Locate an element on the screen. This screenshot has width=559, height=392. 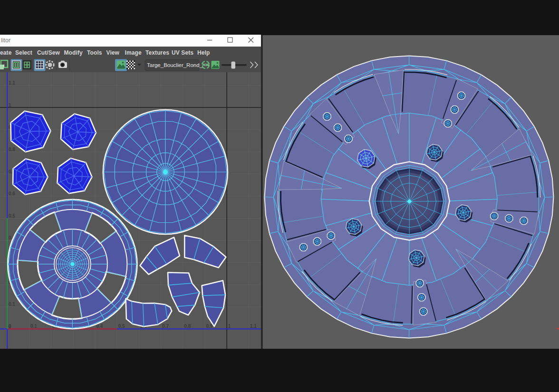
svg-text: 0.9 is located at coordinates (210, 326).